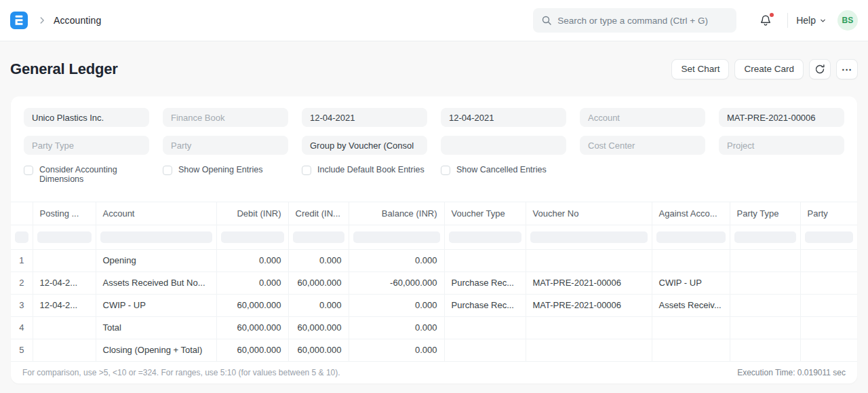 This screenshot has height=393, width=868. What do you see at coordinates (690, 305) in the screenshot?
I see `table-cell: Assets Receiv...` at bounding box center [690, 305].